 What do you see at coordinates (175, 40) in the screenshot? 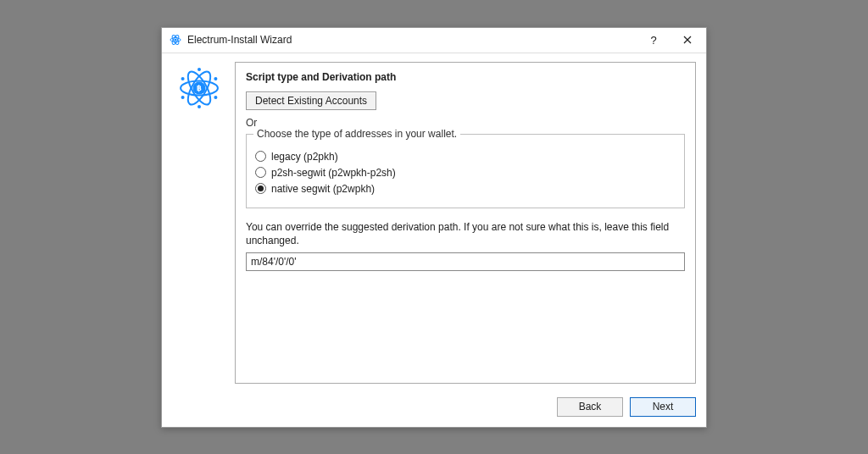
I see `app-icon` at bounding box center [175, 40].